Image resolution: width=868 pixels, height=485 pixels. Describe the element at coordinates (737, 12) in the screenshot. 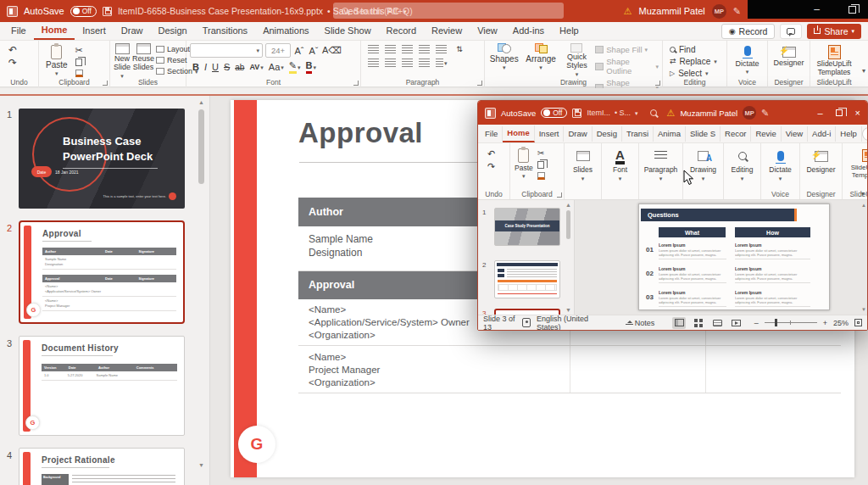

I see `pen-icon: ✎` at that location.